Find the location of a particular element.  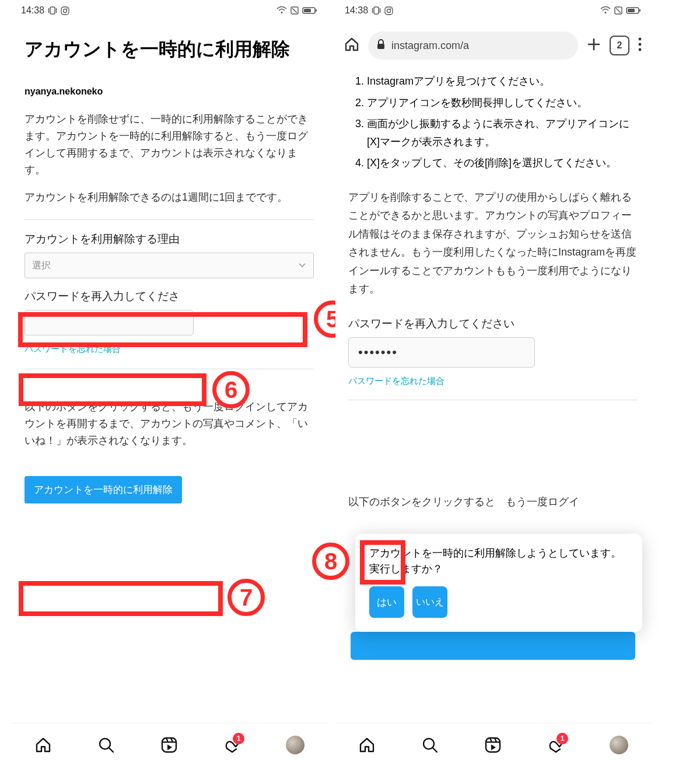

more-icon is located at coordinates (640, 46).